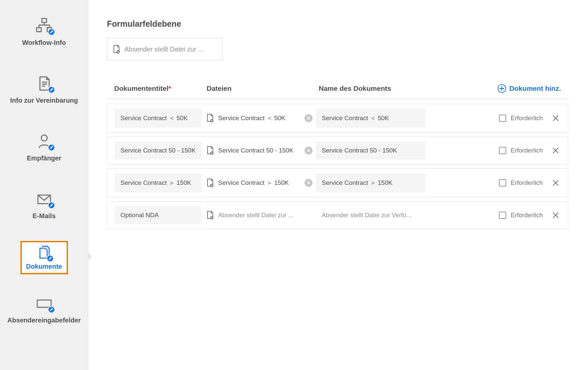  What do you see at coordinates (170, 88) in the screenshot?
I see `required-star-icon: *` at bounding box center [170, 88].